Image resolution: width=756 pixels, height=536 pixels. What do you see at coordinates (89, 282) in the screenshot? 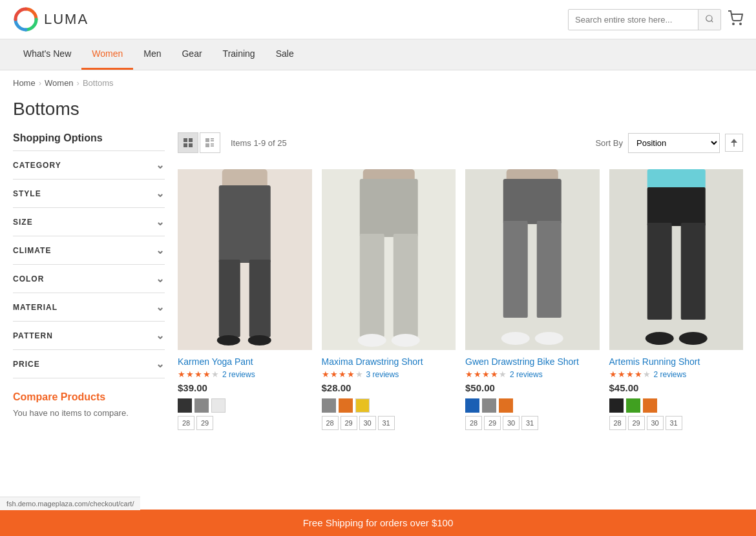
I see `sidebar: Shopping Options CATEGORY ⌄ STYLE ⌄ SIZE…` at bounding box center [89, 282].